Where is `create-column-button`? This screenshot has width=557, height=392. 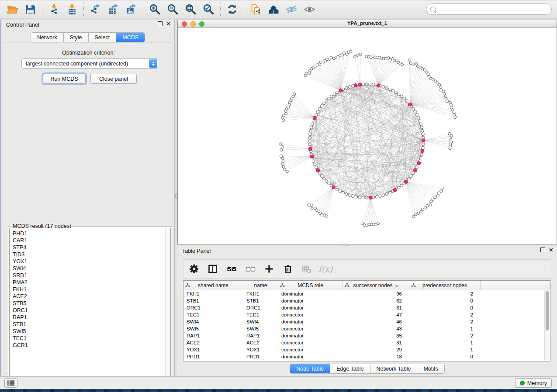 create-column-button is located at coordinates (269, 269).